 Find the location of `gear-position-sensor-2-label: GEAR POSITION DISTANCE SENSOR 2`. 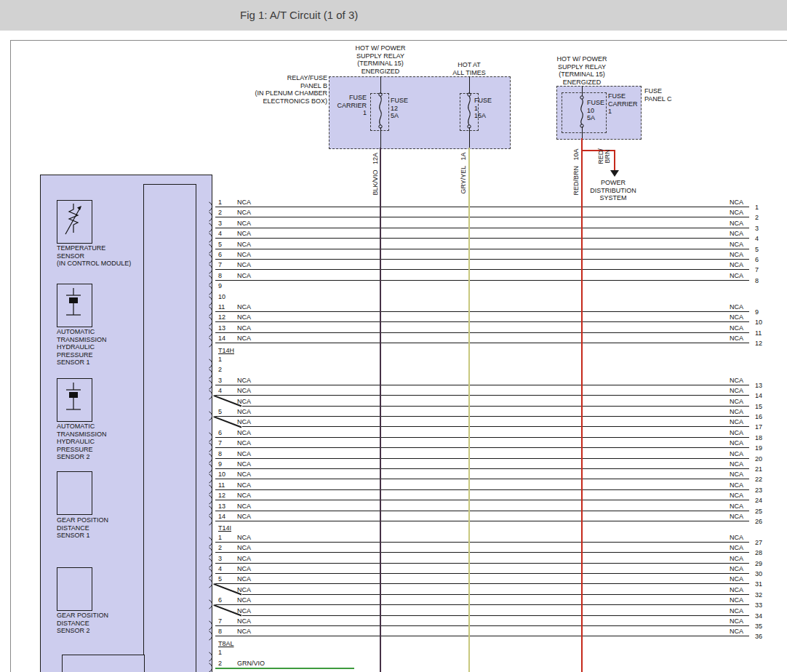

gear-position-sensor-2-label: GEAR POSITION DISTANCE SENSOR 2 is located at coordinates (100, 623).